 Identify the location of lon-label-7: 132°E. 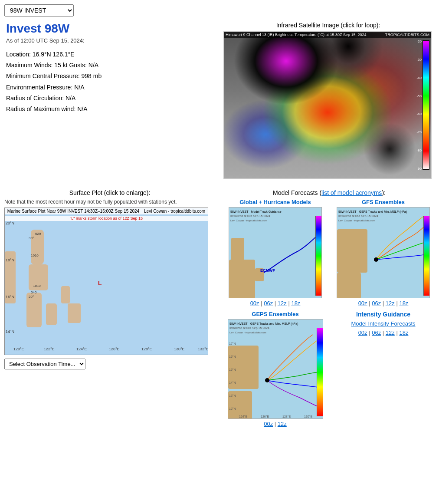
(203, 349).